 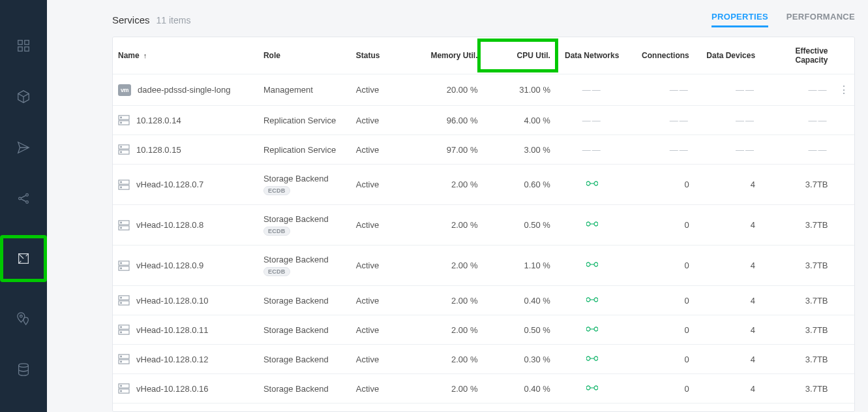 I want to click on cell-cpu: 1.10 %, so click(x=519, y=266).